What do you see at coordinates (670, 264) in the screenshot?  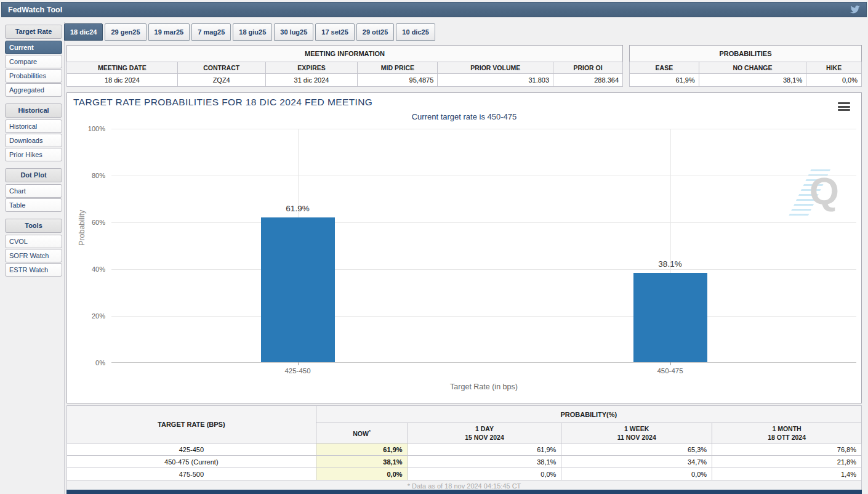 I see `bar-value-label: 38.1%` at bounding box center [670, 264].